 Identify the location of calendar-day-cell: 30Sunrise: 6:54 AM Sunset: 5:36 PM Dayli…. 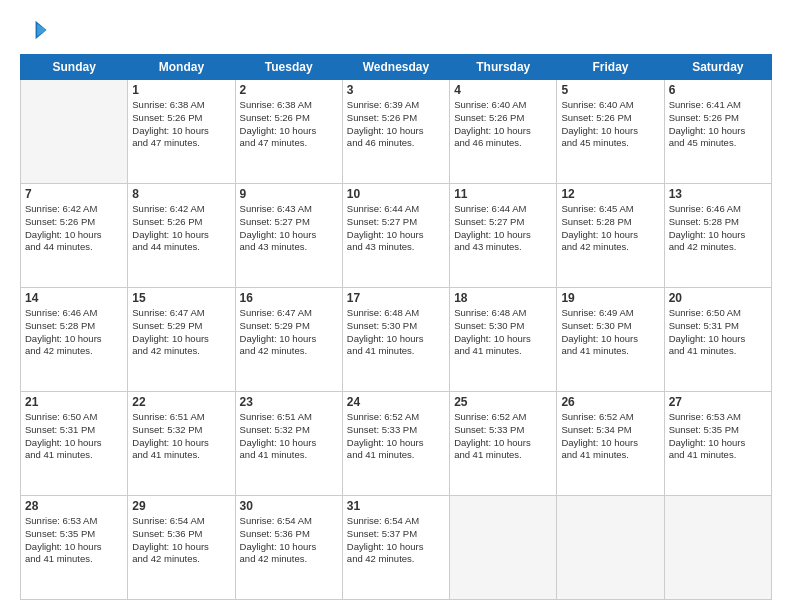
(288, 548).